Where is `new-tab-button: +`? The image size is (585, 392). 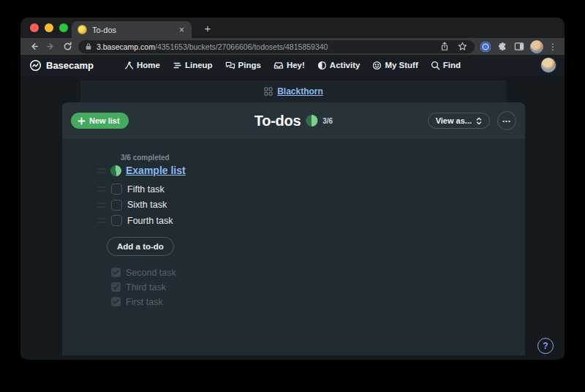
new-tab-button: + is located at coordinates (208, 28).